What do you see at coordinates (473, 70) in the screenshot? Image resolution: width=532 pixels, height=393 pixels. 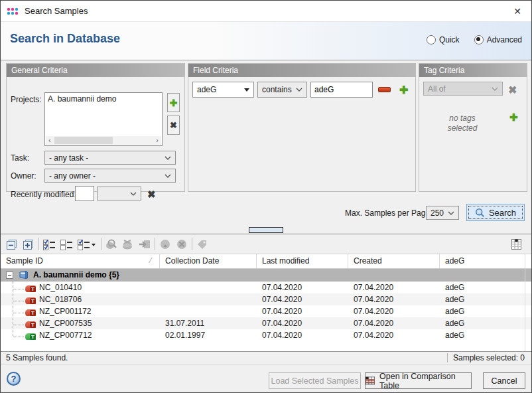 I see `tag-criteria-header: Tag Criteria` at bounding box center [473, 70].